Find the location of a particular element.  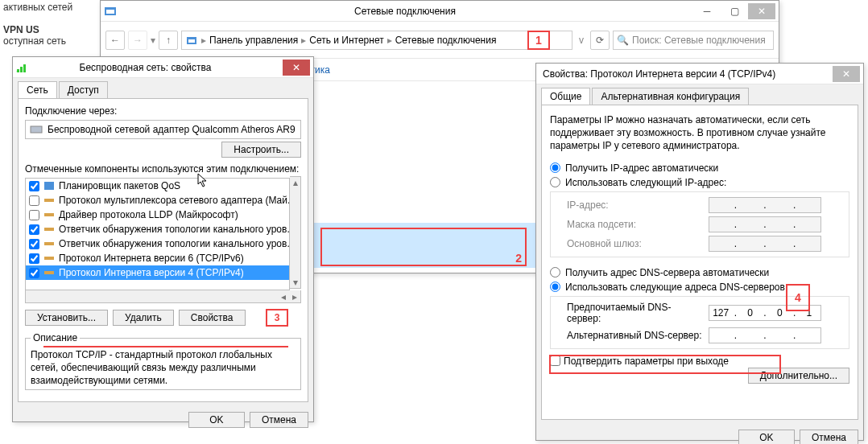

octet: 127 is located at coordinates (721, 313).